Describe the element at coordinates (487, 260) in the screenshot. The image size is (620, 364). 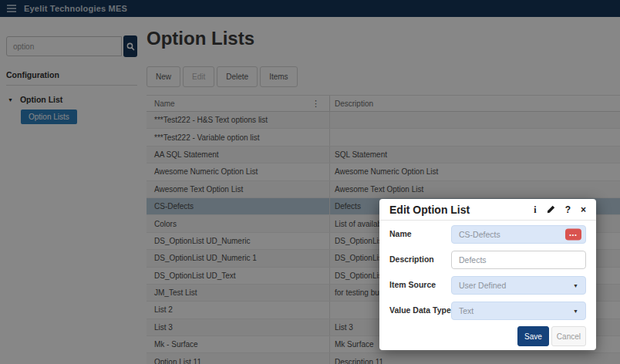
I see `modal-field-row: DescriptionDefects` at that location.